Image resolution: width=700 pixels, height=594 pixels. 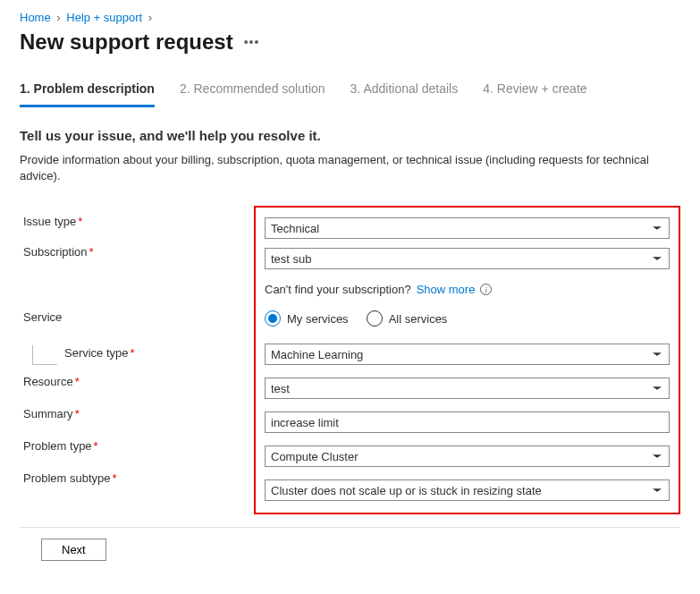 What do you see at coordinates (50, 222) in the screenshot?
I see `label-issue-type: Issue type` at bounding box center [50, 222].